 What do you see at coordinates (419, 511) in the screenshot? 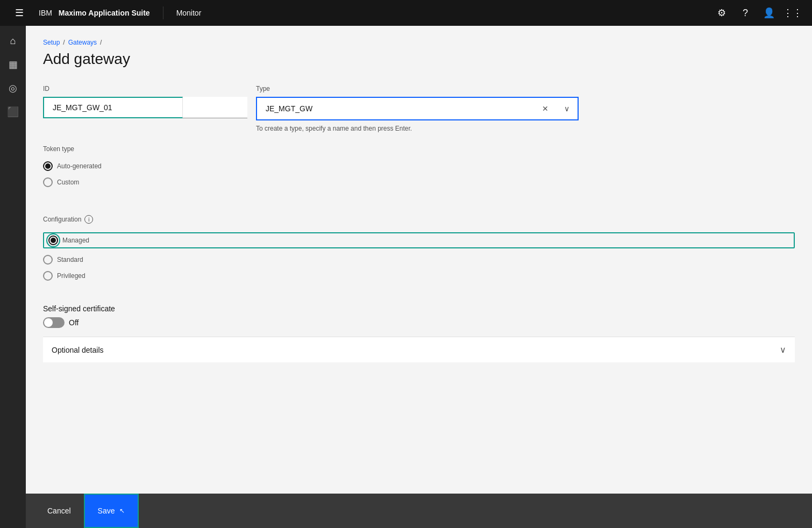
I see `footer: Cancel Save ↖` at bounding box center [419, 511].